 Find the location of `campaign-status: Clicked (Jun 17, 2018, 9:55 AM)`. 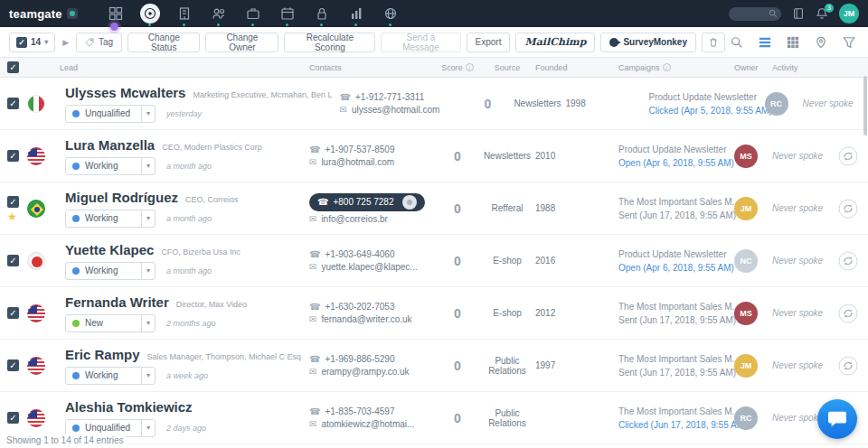

campaign-status: Clicked (Jun 17, 2018, 9:55 AM) is located at coordinates (676, 425).